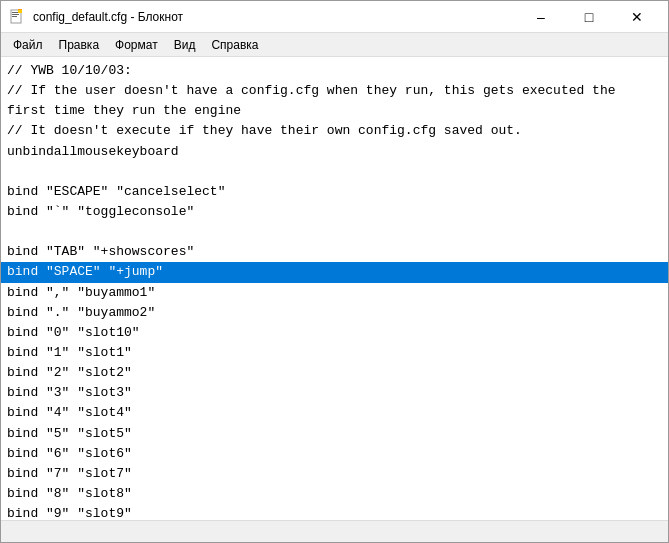 The image size is (669, 543). What do you see at coordinates (334, 512) in the screenshot?
I see `text-line: bind "9" "slot9"` at bounding box center [334, 512].